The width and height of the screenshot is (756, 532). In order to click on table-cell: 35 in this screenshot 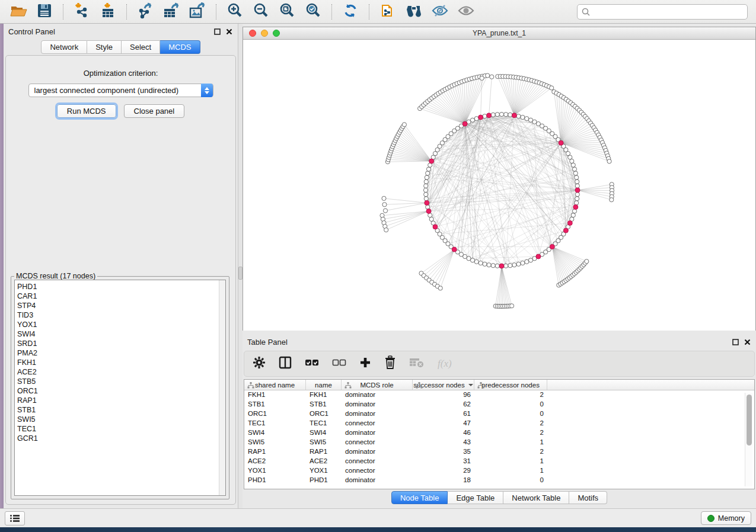, I will do `click(444, 452)`.